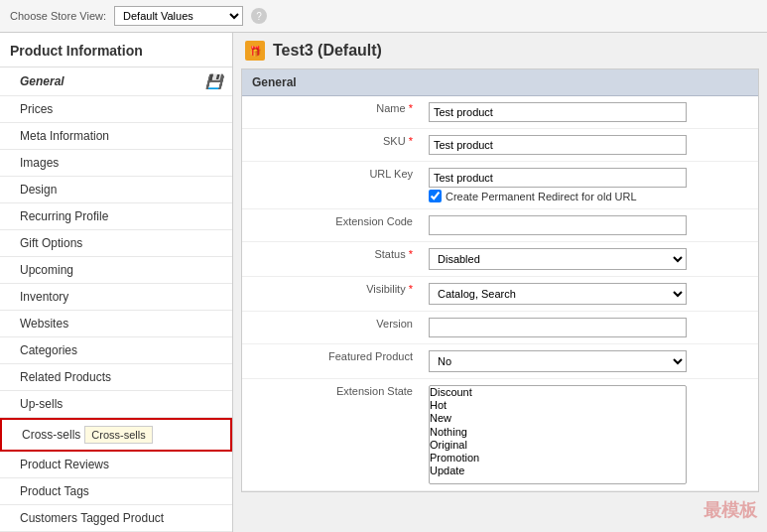 The width and height of the screenshot is (767, 532). Describe the element at coordinates (500, 83) in the screenshot. I see `section-header: General` at that location.